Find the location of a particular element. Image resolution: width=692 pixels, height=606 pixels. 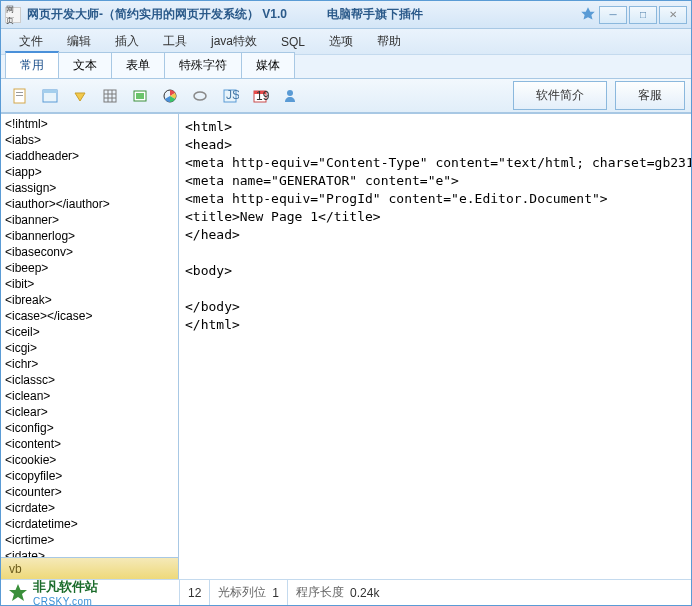

pin-icon is located at coordinates (588, 15).